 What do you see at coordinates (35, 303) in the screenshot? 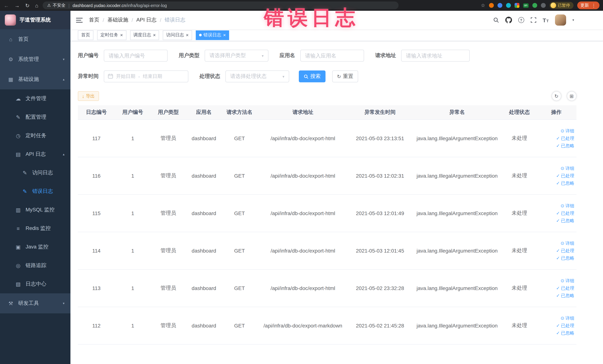
I see `sidebar-item-dev-tools: ⚒ 研发工具 ▾` at bounding box center [35, 303].